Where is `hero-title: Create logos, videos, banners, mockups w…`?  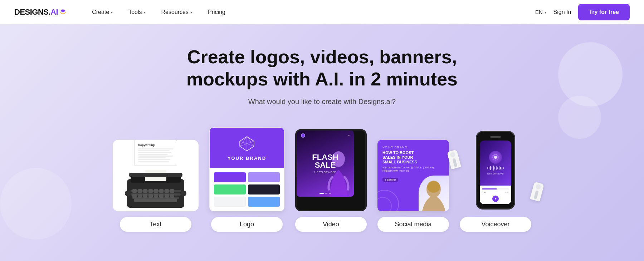 hero-title: Create logos, videos, banners, mockups w… is located at coordinates (322, 68).